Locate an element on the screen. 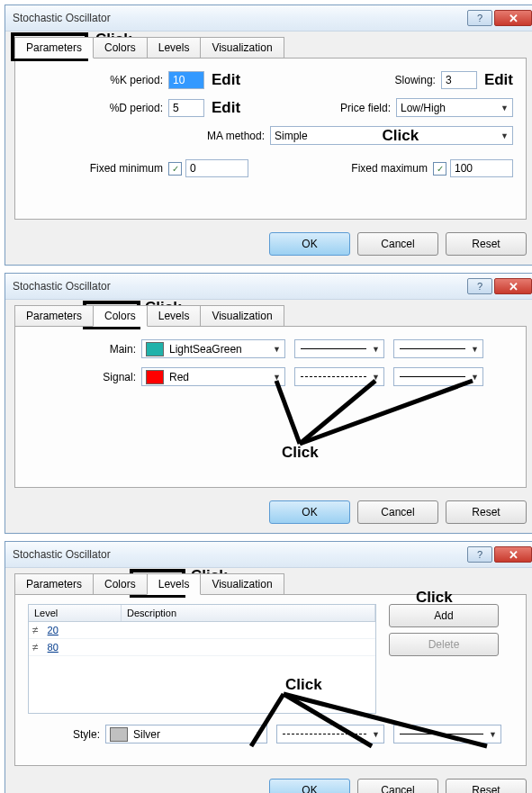 This screenshot has height=793, width=532. swatch-style is located at coordinates (119, 734).